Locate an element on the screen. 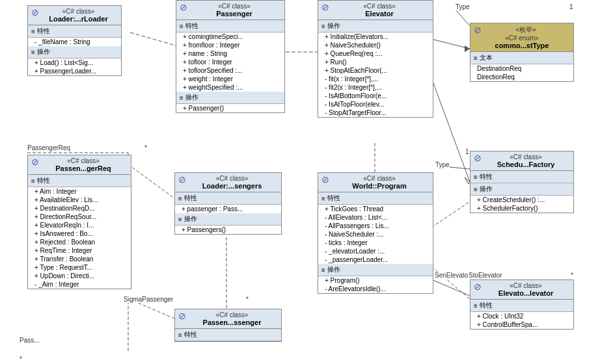  elevator-class-icon: ⊘ is located at coordinates (325, 7).